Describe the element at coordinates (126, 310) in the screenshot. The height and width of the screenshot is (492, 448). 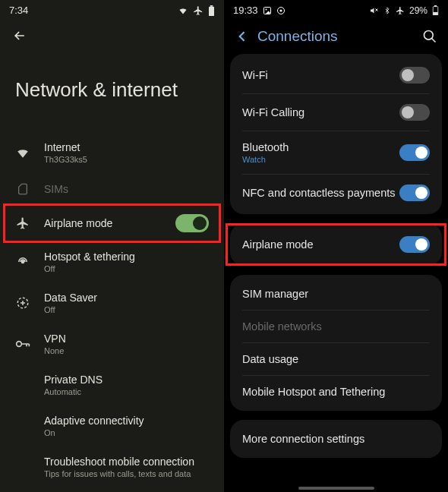
I see `row-sublabel: Off` at that location.